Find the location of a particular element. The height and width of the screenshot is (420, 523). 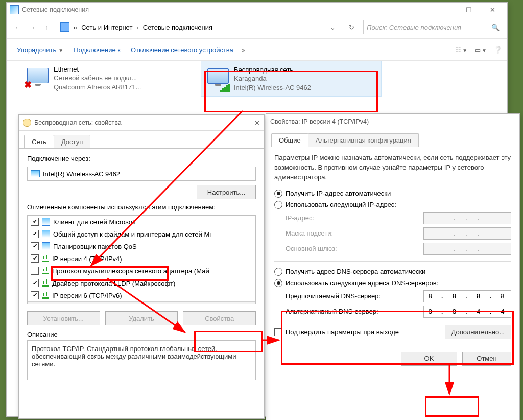

component-item: IP версии 4 (TCP/IPv4) is located at coordinates (141, 259).